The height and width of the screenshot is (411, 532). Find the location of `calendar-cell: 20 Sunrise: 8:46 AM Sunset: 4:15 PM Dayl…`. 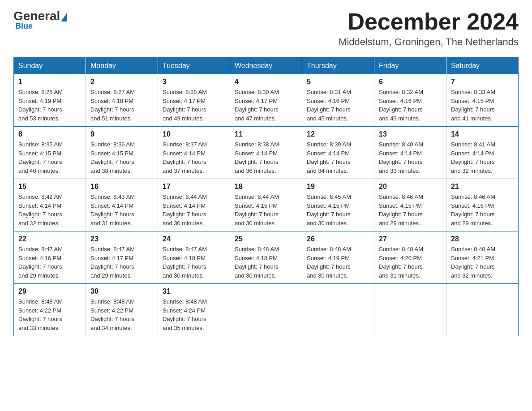

calendar-cell: 20 Sunrise: 8:46 AM Sunset: 4:15 PM Dayl… is located at coordinates (410, 205).